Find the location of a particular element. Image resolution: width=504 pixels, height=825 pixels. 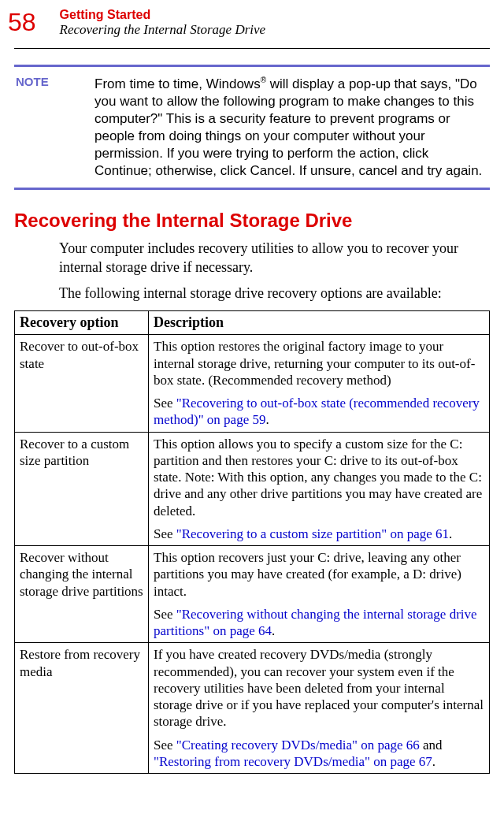

note-block: NOTE From time to time, Windows® will di… is located at coordinates (252, 123).